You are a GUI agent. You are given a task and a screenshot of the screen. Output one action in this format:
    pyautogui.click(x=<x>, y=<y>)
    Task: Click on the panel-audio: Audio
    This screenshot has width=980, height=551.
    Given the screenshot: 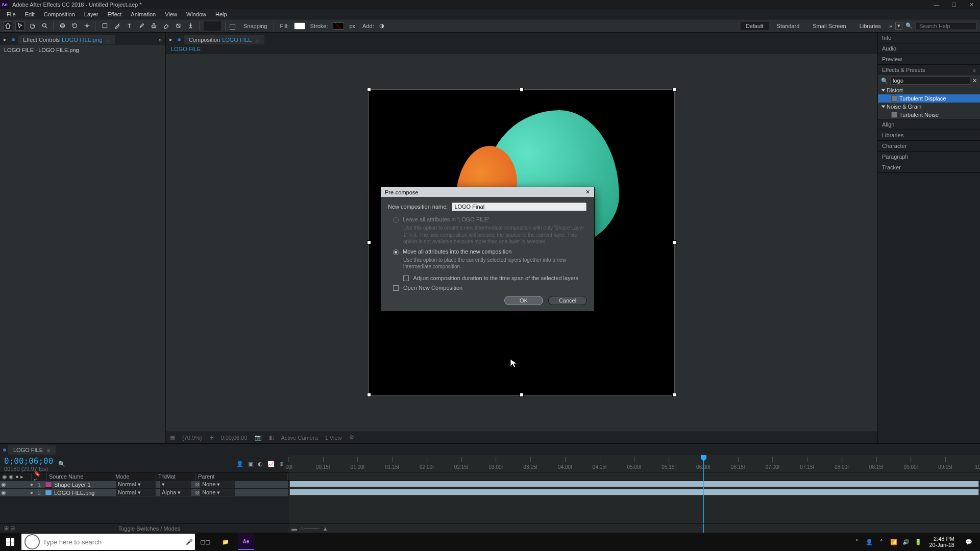 What is the action you would take?
    pyautogui.click(x=929, y=48)
    